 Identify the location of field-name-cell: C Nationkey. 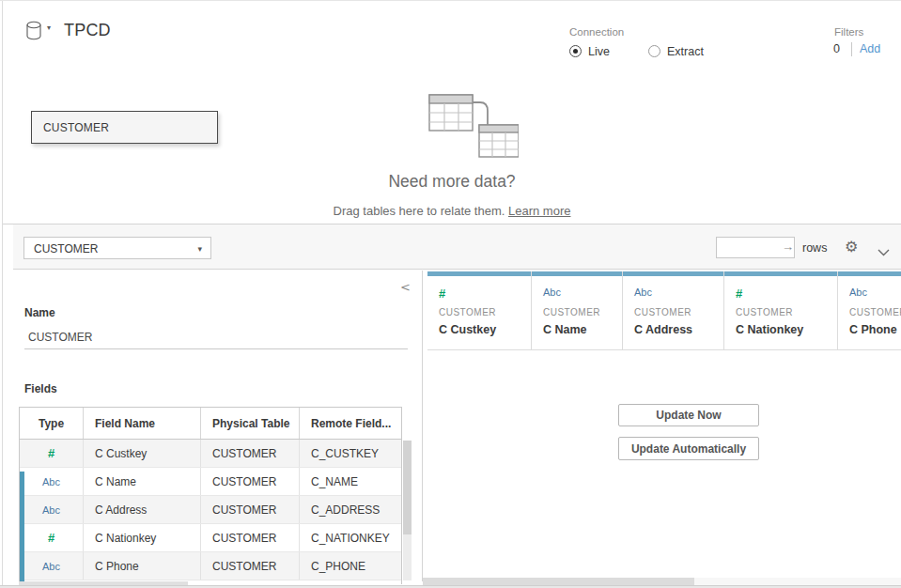
(143, 537).